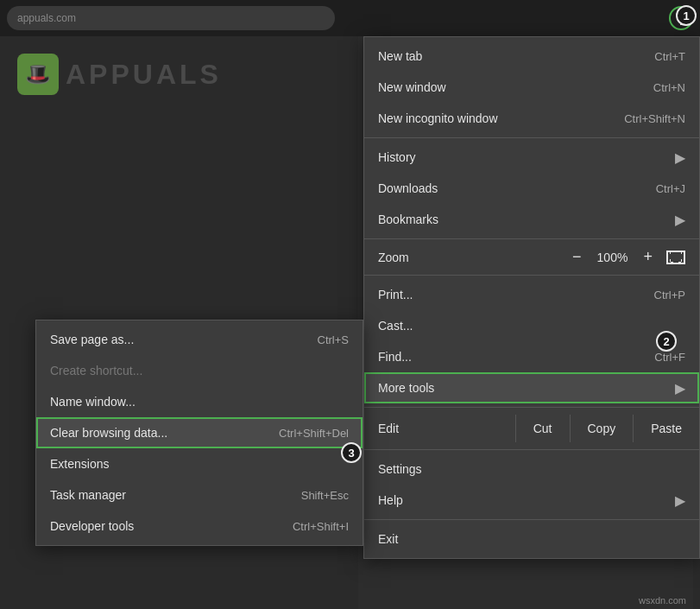  What do you see at coordinates (532, 257) in the screenshot?
I see `menu-section-zoom: Zoom − 100% + ⛶` at bounding box center [532, 257].